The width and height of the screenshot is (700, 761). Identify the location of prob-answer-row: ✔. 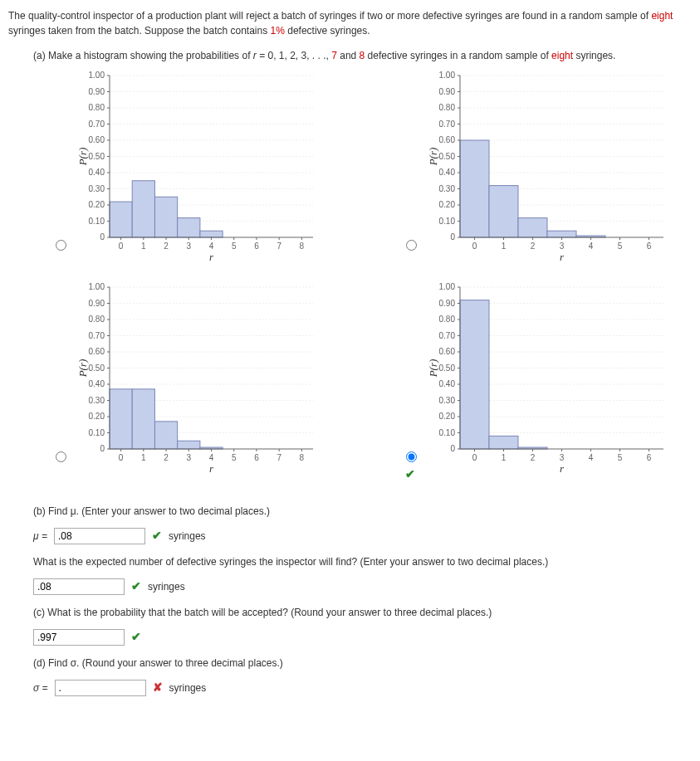
(362, 637).